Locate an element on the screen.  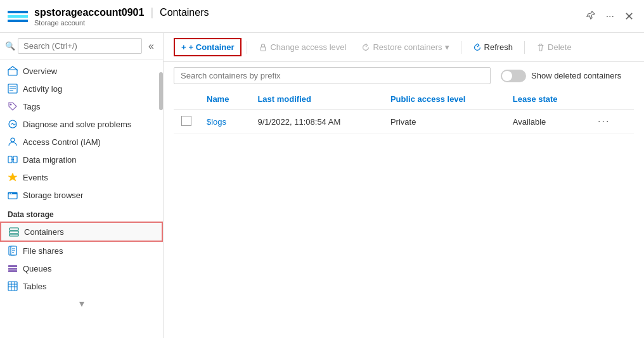
col-public-access: Public access level is located at coordinates (444, 99).